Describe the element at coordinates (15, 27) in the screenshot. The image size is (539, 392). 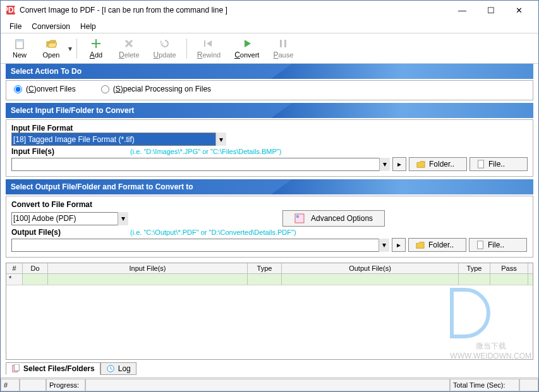
I see `menu-file: File` at that location.